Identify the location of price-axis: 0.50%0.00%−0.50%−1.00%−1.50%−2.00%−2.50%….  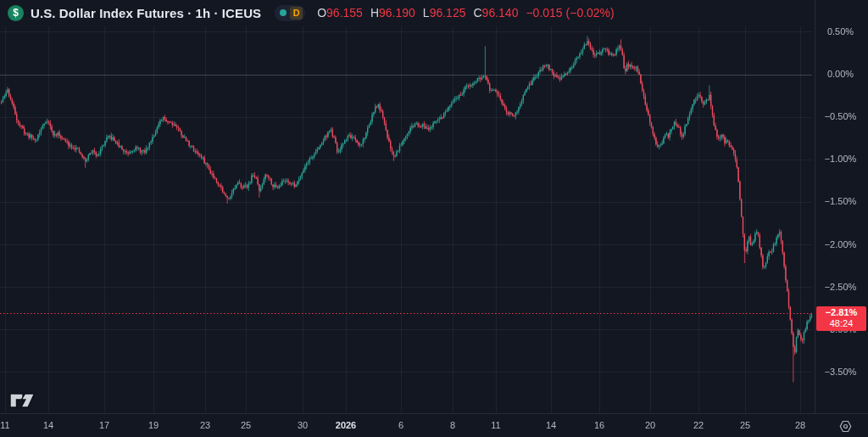
(841, 207).